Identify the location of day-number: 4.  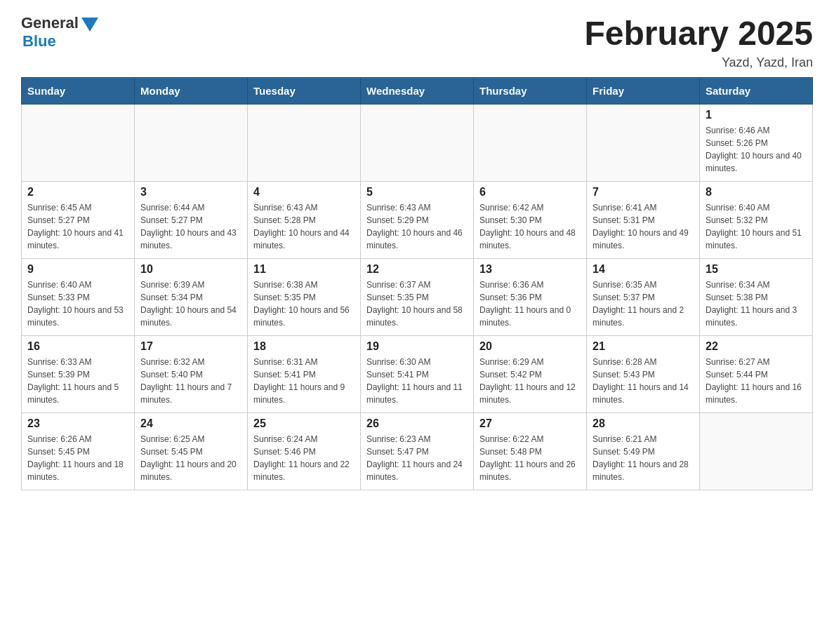
(304, 192).